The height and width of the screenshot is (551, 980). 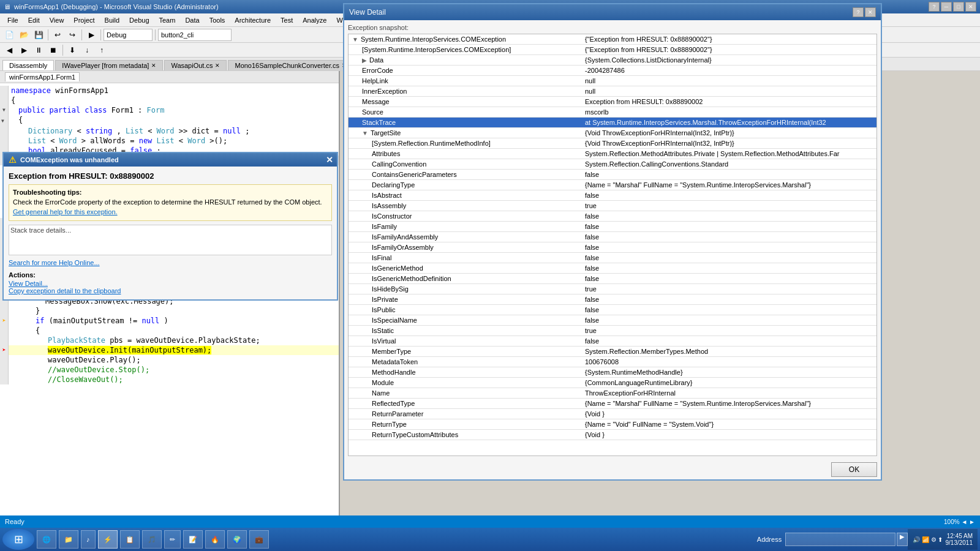 What do you see at coordinates (959, 7) in the screenshot?
I see `maximize-button: □` at bounding box center [959, 7].